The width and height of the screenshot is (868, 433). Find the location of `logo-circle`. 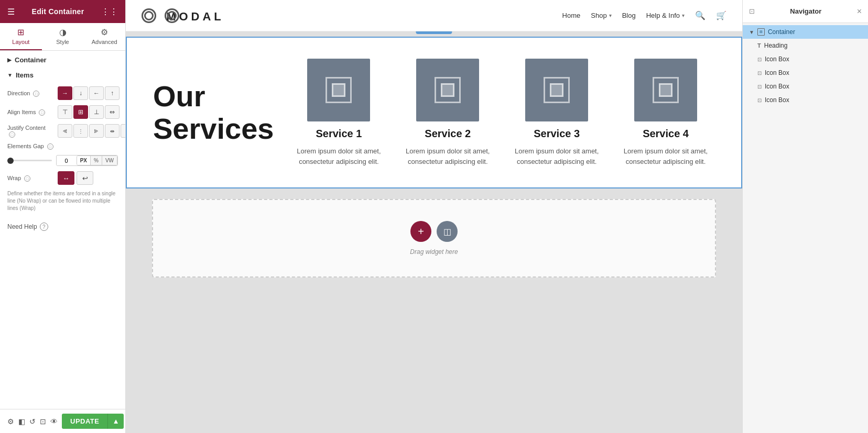

logo-circle is located at coordinates (149, 16).